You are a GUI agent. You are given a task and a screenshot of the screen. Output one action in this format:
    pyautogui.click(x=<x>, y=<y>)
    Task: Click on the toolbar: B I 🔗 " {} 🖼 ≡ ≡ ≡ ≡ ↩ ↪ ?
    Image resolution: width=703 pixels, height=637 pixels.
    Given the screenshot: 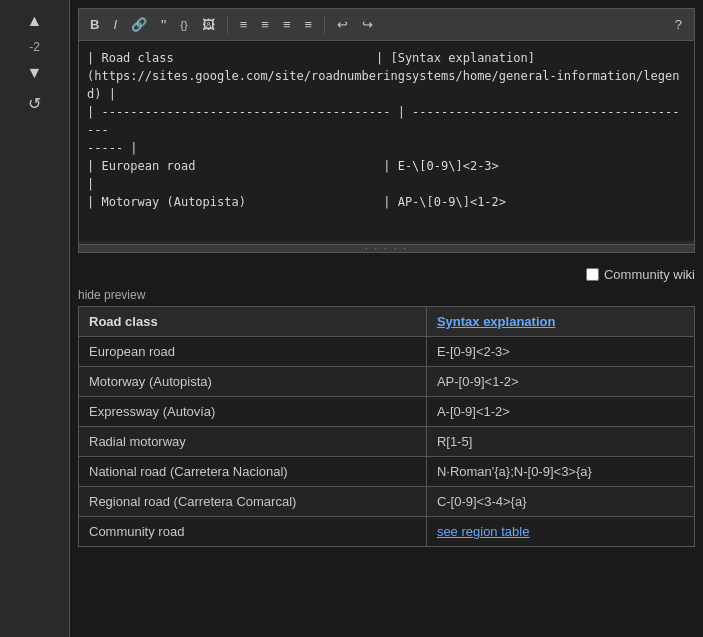 What is the action you would take?
    pyautogui.click(x=386, y=25)
    